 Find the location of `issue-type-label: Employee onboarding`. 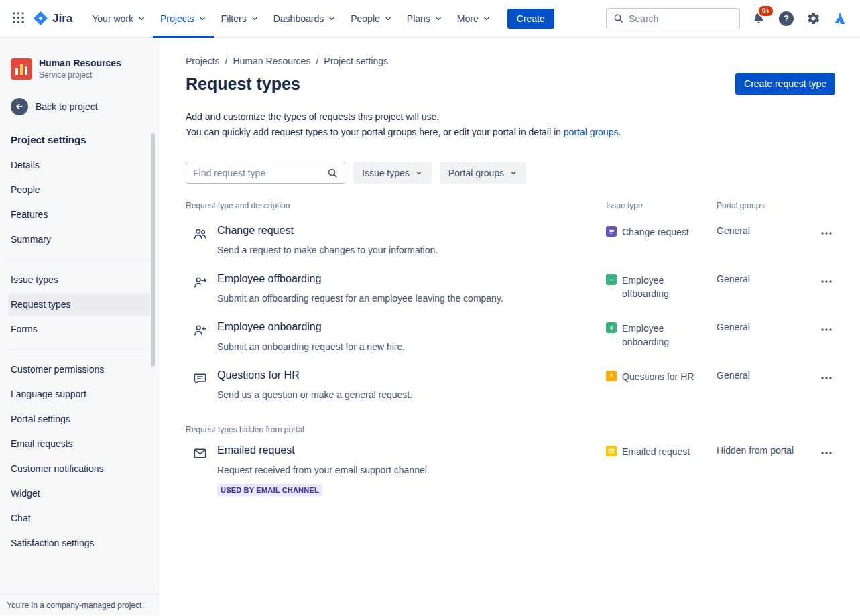

issue-type-label: Employee onboarding is located at coordinates (659, 335).